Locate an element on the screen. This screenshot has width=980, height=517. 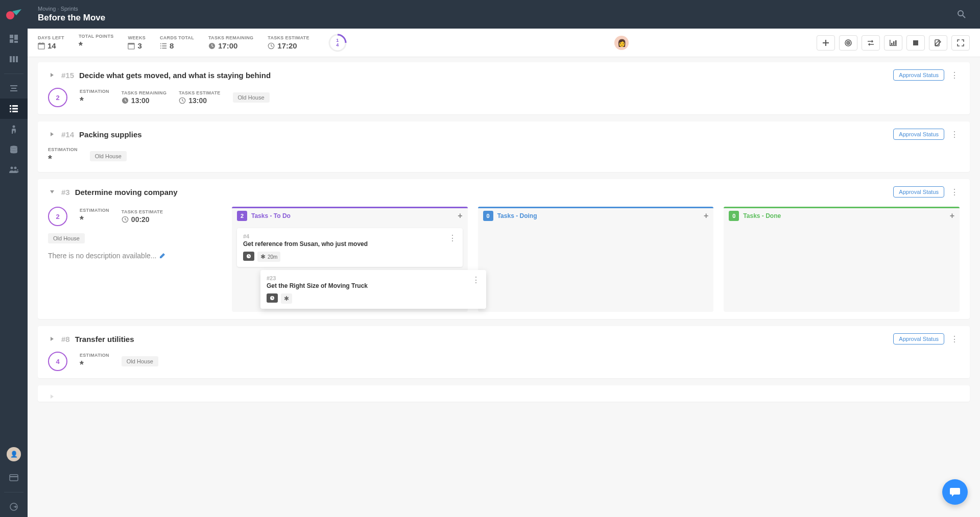
search-icon is located at coordinates (962, 14).